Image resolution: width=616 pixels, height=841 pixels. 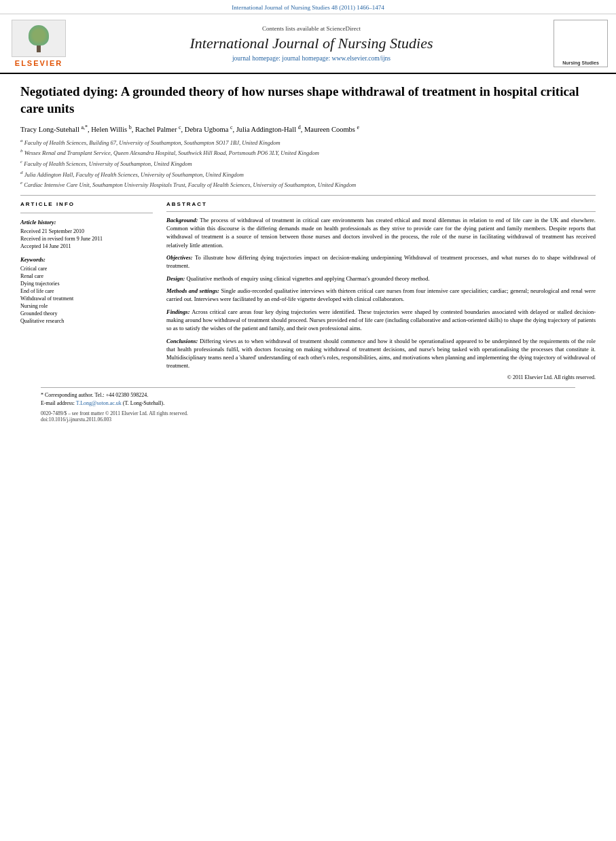 What do you see at coordinates (381, 378) in the screenshot?
I see `copyright-line: © 2011 Elsevier Ltd. All rights reserved…` at bounding box center [381, 378].